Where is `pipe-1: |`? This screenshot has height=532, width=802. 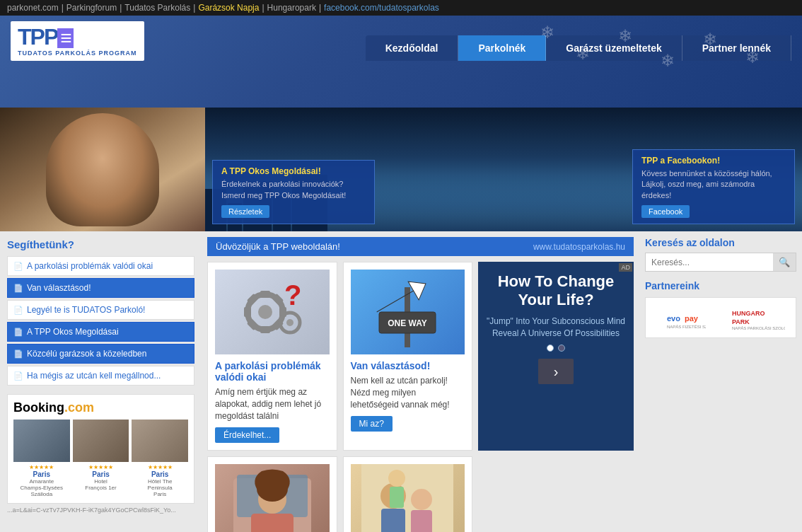 pipe-1: | is located at coordinates (62, 8).